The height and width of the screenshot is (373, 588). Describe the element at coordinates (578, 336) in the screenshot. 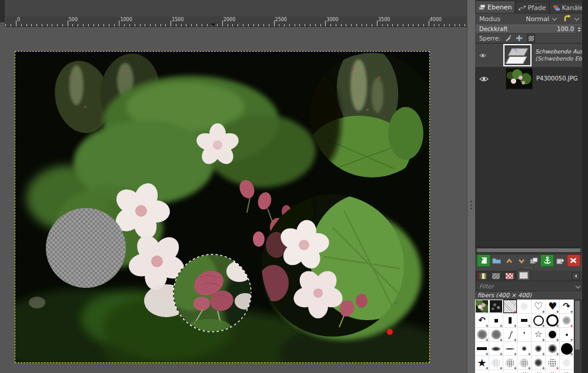

I see `brush-grid-scrollbar` at that location.